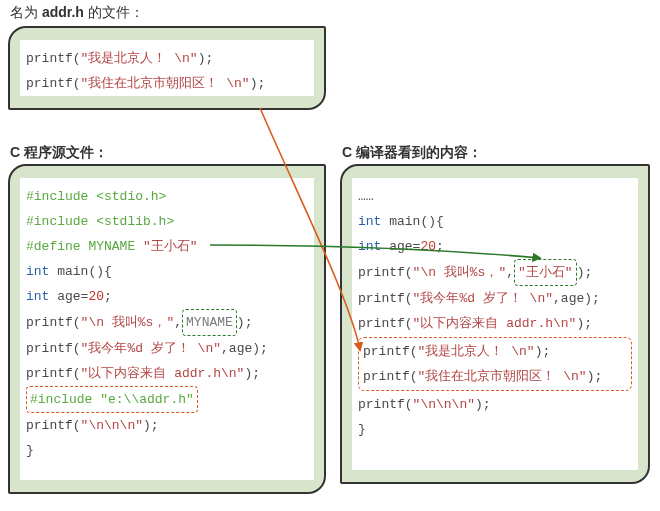 This screenshot has height=511, width=660. I want to click on highlight-myname: MYNAME, so click(210, 322).